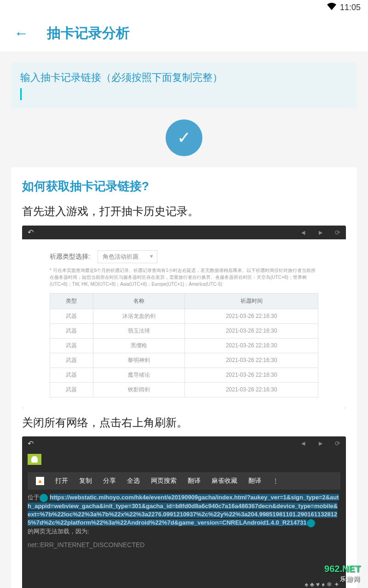  Describe the element at coordinates (109, 481) in the screenshot. I see `menu-share: 分享` at that location.